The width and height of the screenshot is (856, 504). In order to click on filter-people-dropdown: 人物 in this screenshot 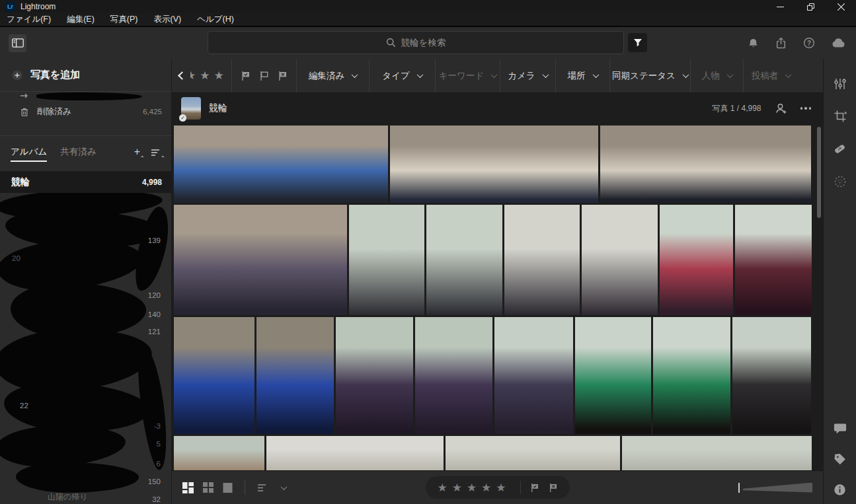, I will do `click(717, 75)`.